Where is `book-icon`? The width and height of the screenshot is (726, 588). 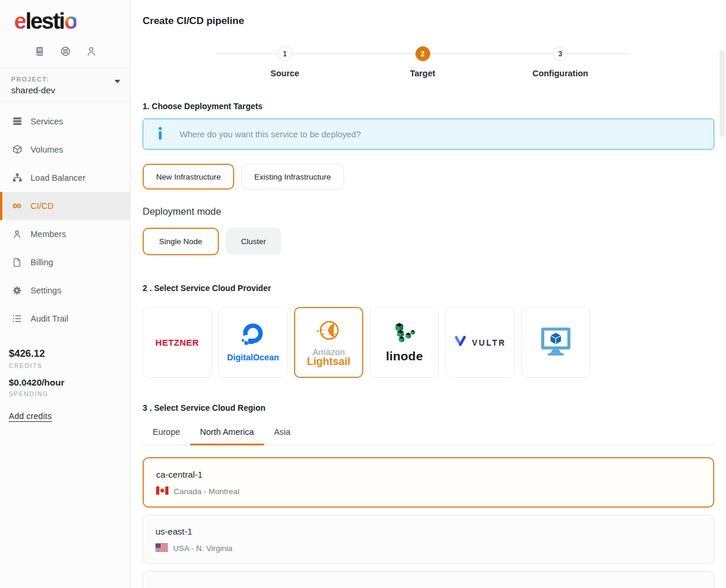 book-icon is located at coordinates (40, 52).